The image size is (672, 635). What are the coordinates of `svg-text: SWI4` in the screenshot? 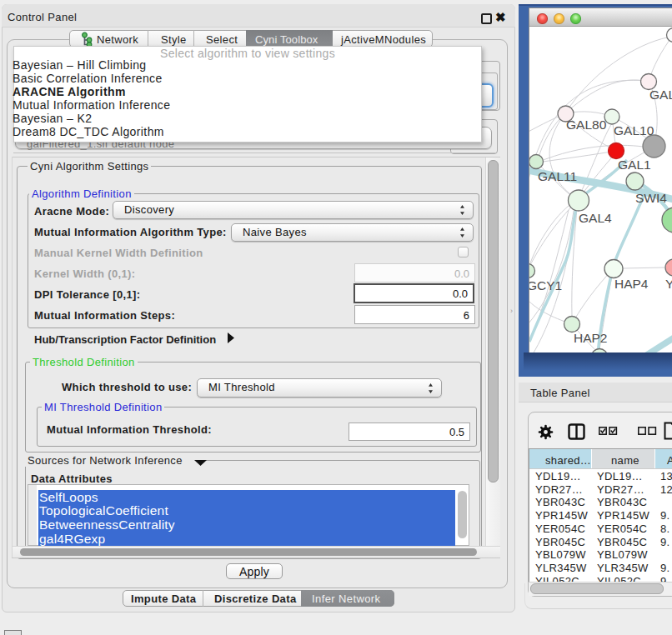 It's located at (651, 198).